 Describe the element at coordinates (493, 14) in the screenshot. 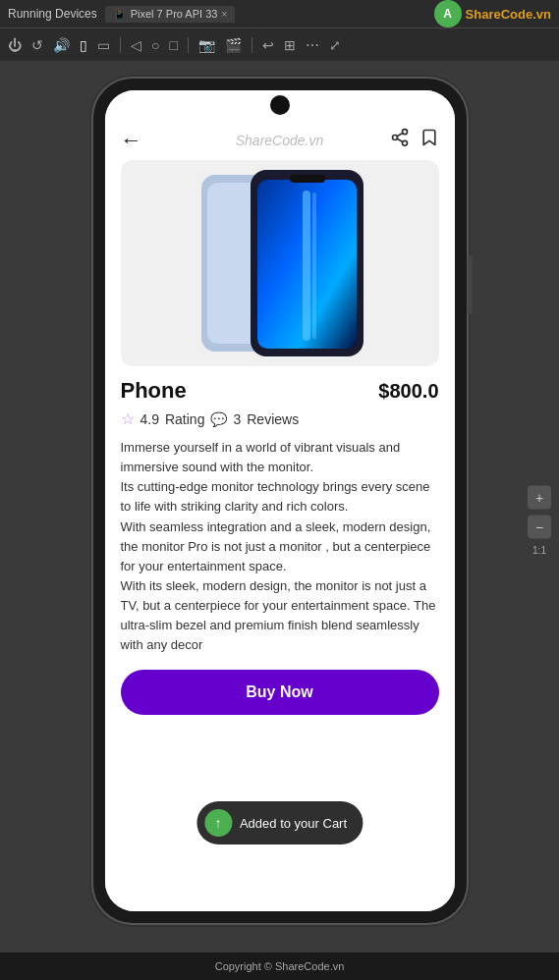

I see `sharecode-logo: A ShareCode.vn` at that location.